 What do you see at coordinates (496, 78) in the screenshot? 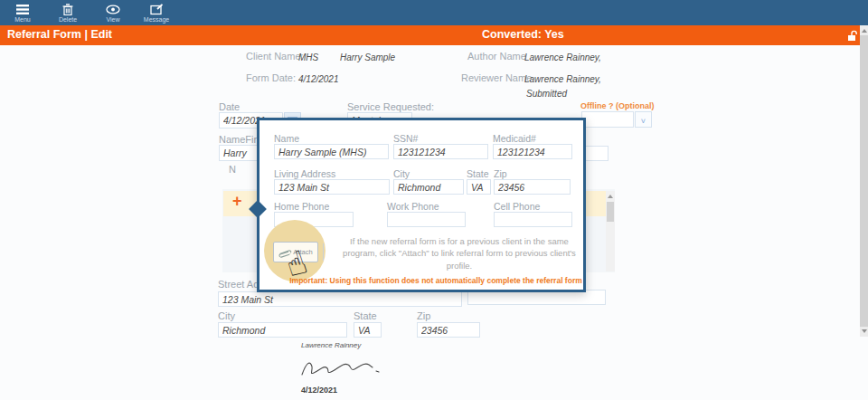
I see `reviewer-name-label: Reviewer Name` at bounding box center [496, 78].